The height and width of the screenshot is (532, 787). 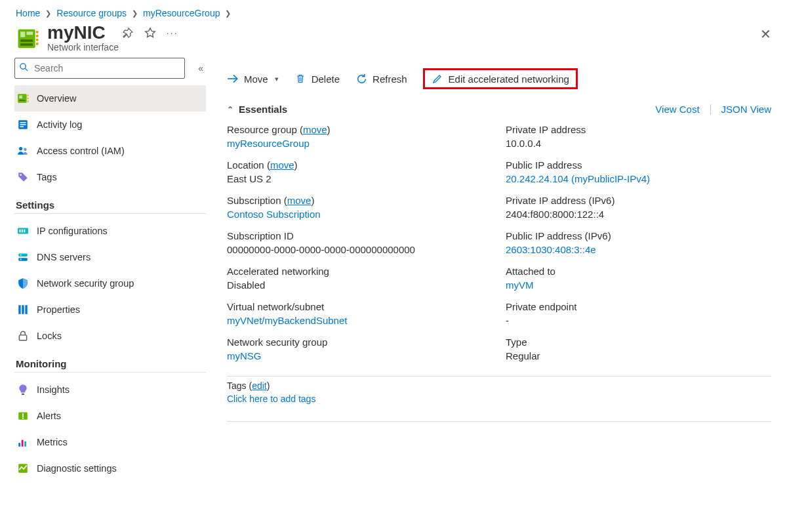 What do you see at coordinates (317, 79) in the screenshot?
I see `delete-button: Delete` at bounding box center [317, 79].